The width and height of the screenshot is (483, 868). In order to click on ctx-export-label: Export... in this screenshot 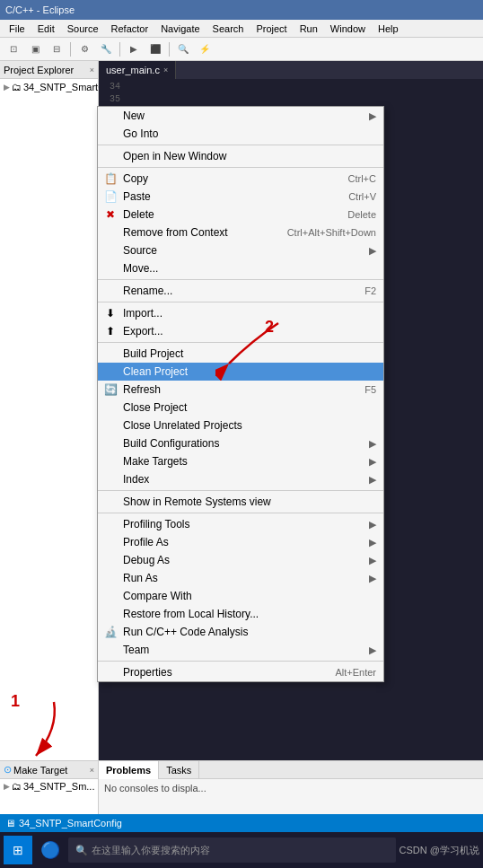, I will do `click(144, 331)`.